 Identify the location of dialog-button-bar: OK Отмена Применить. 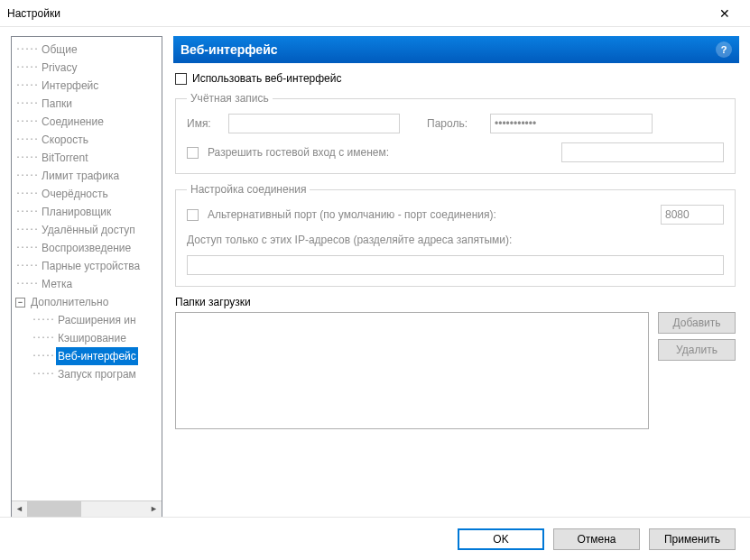
(375, 538).